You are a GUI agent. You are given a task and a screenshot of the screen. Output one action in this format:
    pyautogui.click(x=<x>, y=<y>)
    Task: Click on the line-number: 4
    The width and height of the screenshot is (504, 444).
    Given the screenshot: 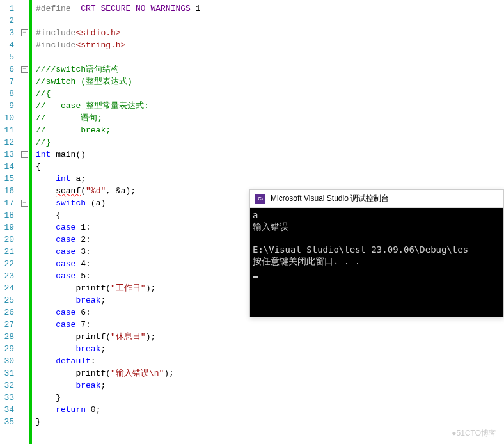 What is the action you would take?
    pyautogui.click(x=8, y=45)
    